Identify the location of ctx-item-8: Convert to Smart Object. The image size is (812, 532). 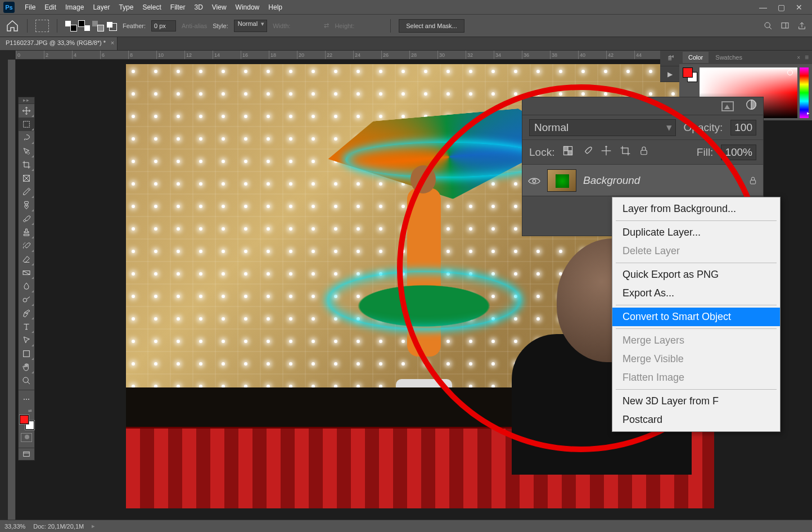
(696, 317).